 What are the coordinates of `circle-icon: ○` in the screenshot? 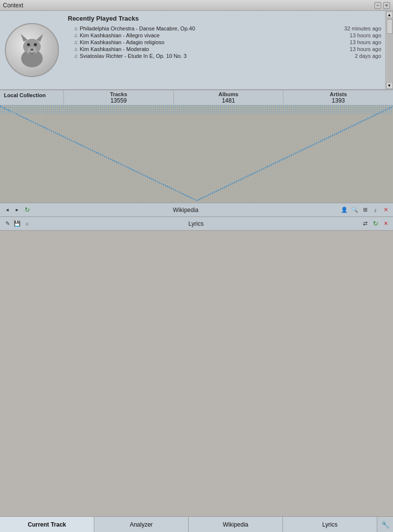 It's located at (27, 224).